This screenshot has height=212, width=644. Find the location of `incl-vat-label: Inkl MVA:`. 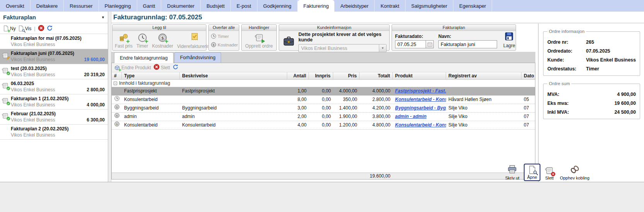

incl-vat-label: Inkl MVA: is located at coordinates (581, 112).